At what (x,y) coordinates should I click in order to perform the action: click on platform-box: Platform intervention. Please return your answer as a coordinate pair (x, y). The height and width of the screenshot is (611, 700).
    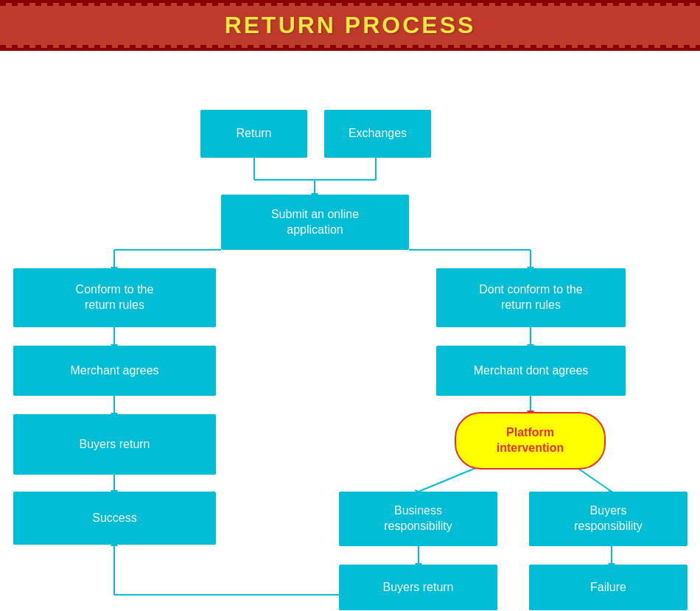
    Looking at the image, I should click on (531, 441).